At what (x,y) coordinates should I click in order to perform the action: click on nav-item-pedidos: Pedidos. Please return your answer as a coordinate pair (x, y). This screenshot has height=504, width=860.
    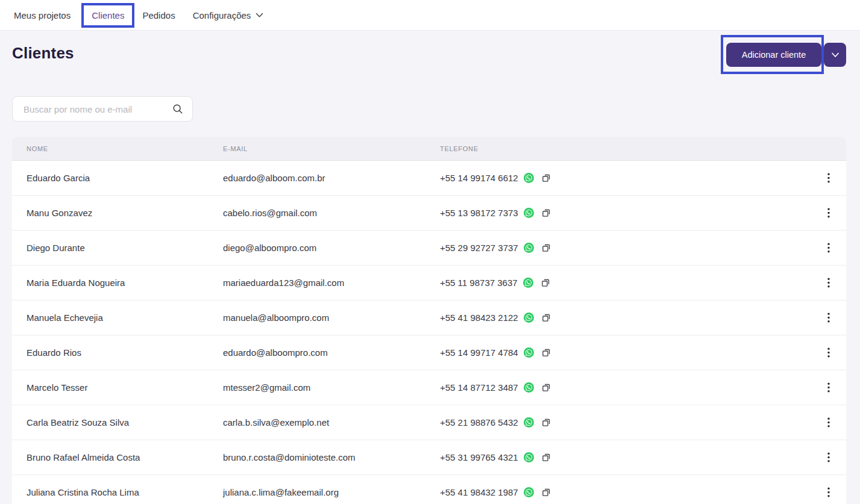
    Looking at the image, I should click on (159, 16).